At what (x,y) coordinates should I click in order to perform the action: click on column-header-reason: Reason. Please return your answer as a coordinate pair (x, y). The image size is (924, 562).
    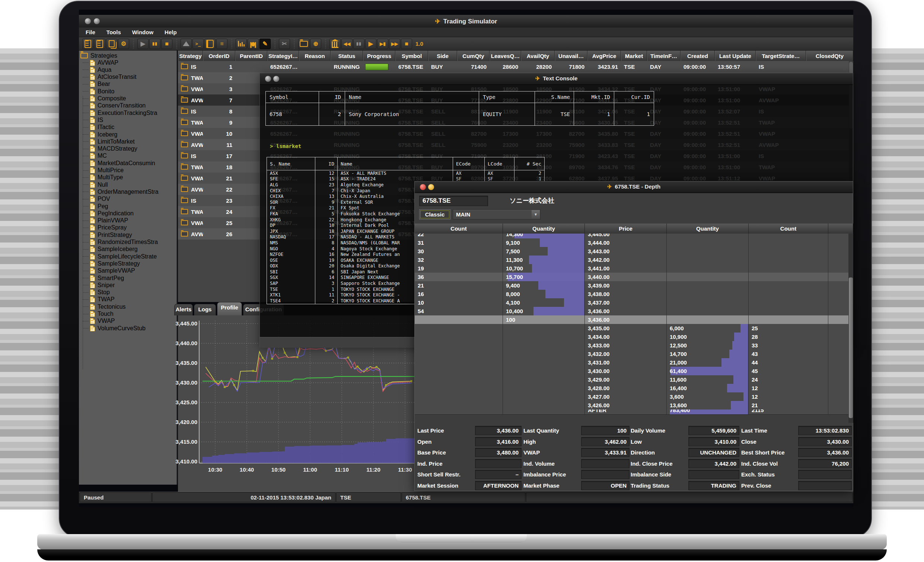
    Looking at the image, I should click on (315, 56).